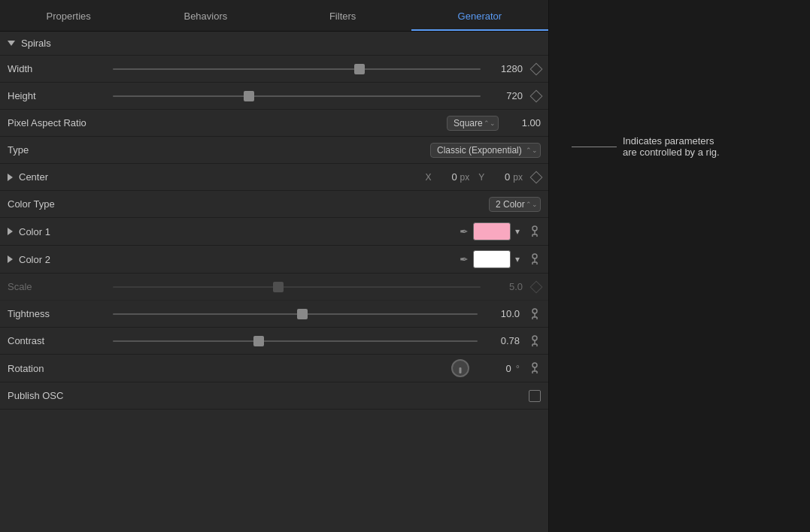 The image size is (810, 532). I want to click on unit-x: px, so click(465, 177).